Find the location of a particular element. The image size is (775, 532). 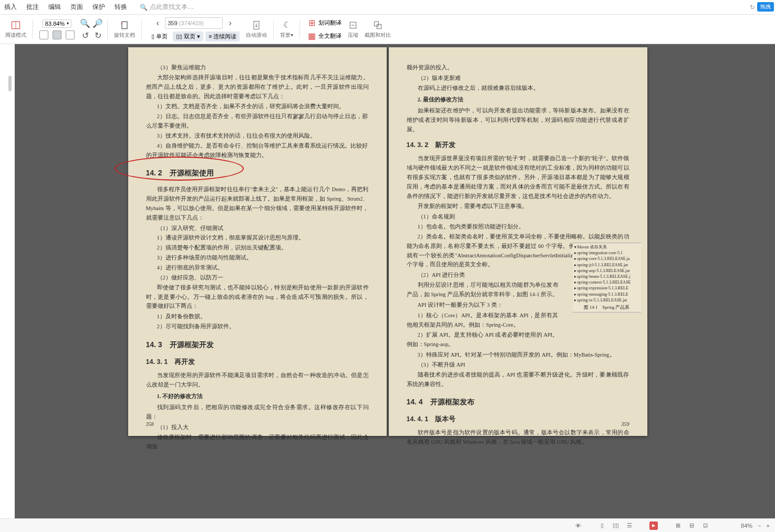

text: 在源码上进行修改之后，就很难兼容后续版本。 is located at coordinates (518, 88).